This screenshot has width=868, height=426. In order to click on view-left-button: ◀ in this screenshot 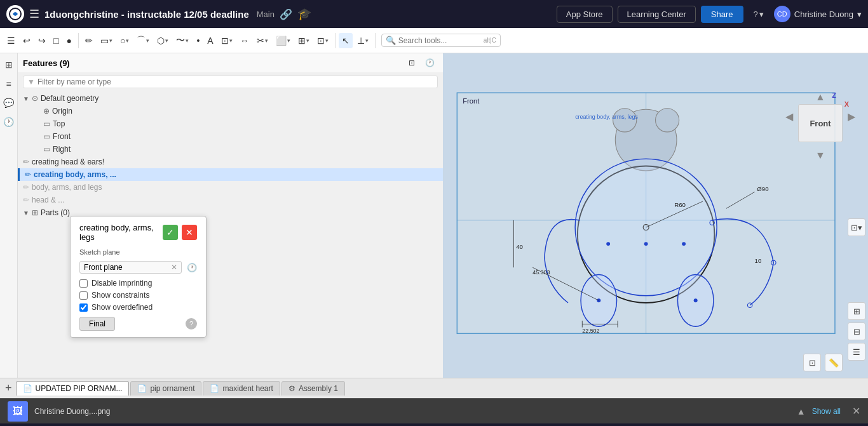, I will do `click(789, 117)`.